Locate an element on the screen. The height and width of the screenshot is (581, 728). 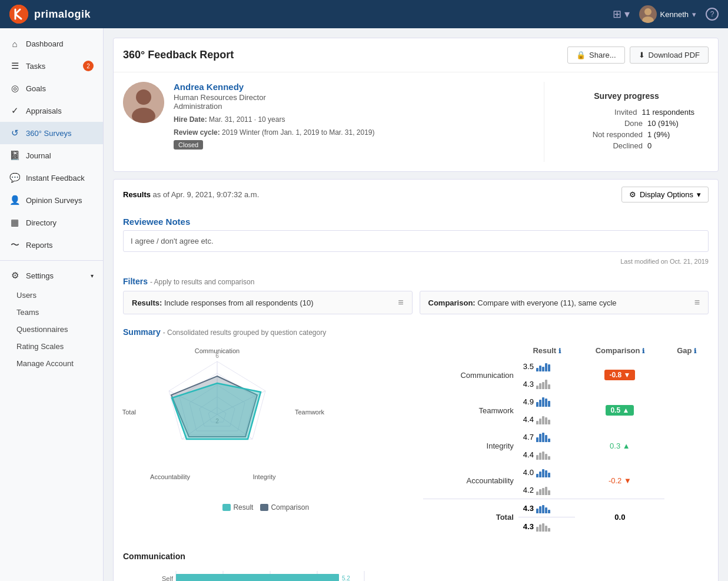
filter-results-text: Results: Include responses from all resp… is located at coordinates (222, 303).